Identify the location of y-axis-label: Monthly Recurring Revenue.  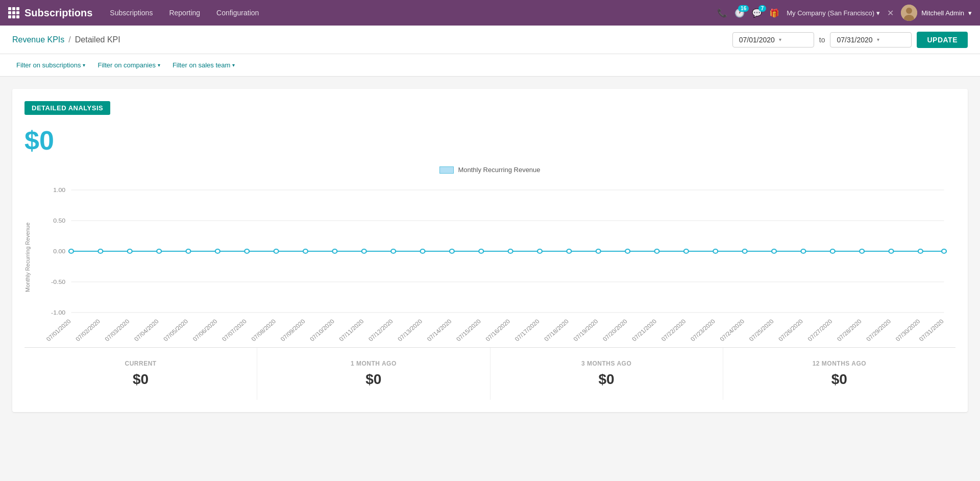
(30, 257).